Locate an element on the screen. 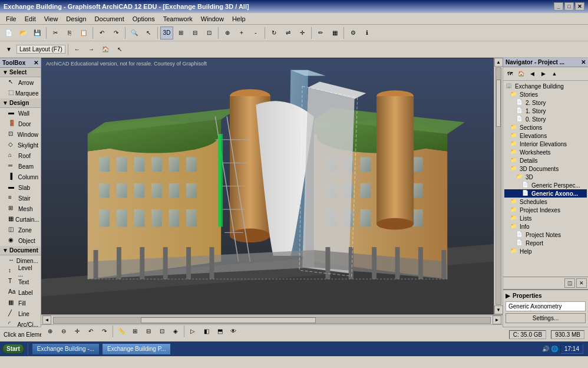 Image resolution: width=588 pixels, height=368 pixels. vscroll-thumb is located at coordinates (498, 103).